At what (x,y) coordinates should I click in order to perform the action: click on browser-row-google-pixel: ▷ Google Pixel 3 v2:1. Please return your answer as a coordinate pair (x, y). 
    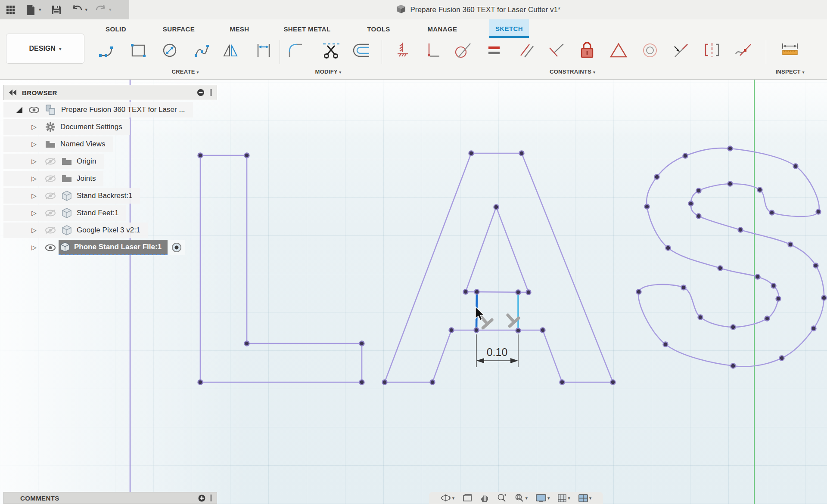
    Looking at the image, I should click on (76, 230).